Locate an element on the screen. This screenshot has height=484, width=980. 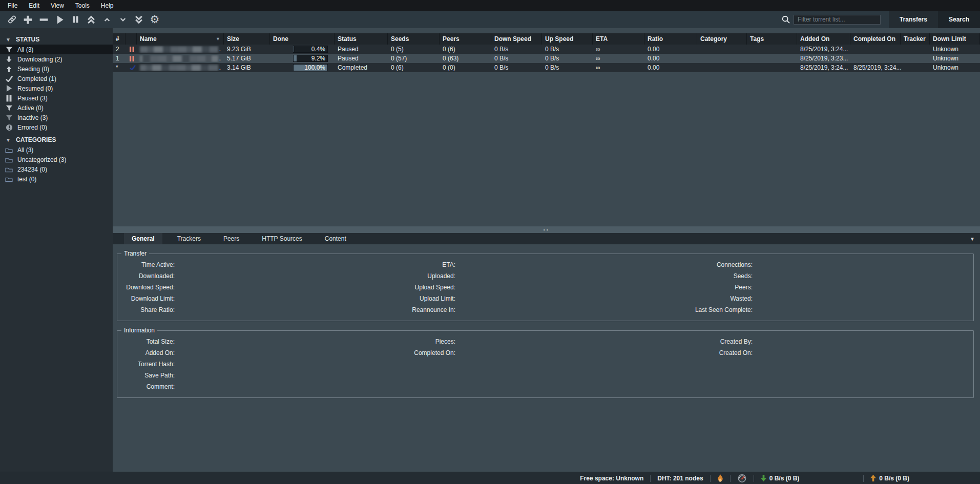
menu-help: Help is located at coordinates (108, 6).